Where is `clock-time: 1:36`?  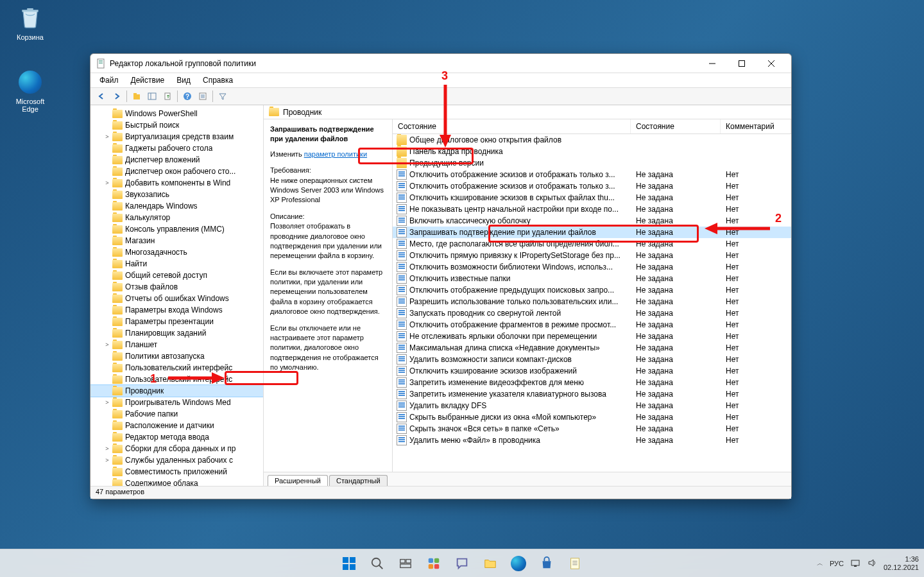 clock-time: 1:36 is located at coordinates (901, 559).